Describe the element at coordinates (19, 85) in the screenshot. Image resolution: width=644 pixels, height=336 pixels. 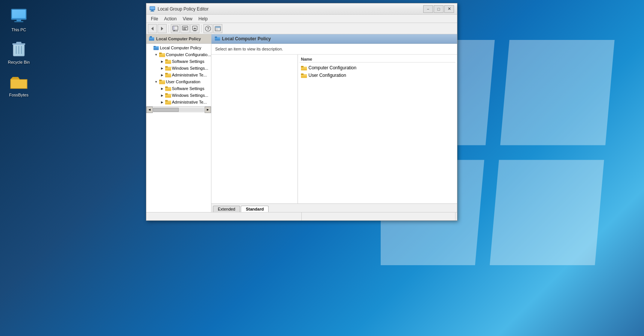
I see `desktop-icon-fossbytes: FossBytes` at that location.